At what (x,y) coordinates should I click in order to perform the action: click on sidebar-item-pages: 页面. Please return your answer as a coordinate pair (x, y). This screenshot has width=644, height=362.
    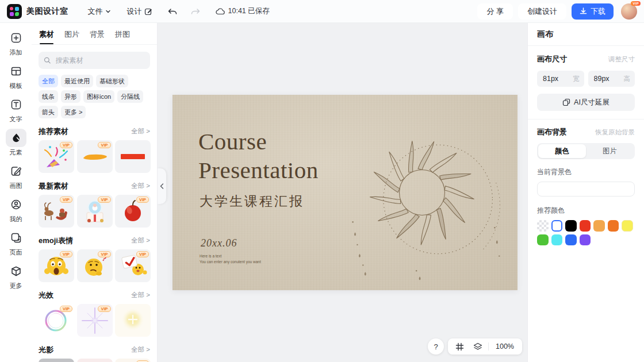
    Looking at the image, I should click on (16, 242).